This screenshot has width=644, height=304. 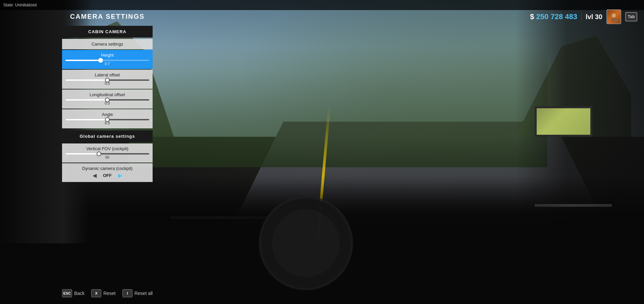 What do you see at coordinates (107, 115) in the screenshot?
I see `angle-label: Angle` at bounding box center [107, 115].